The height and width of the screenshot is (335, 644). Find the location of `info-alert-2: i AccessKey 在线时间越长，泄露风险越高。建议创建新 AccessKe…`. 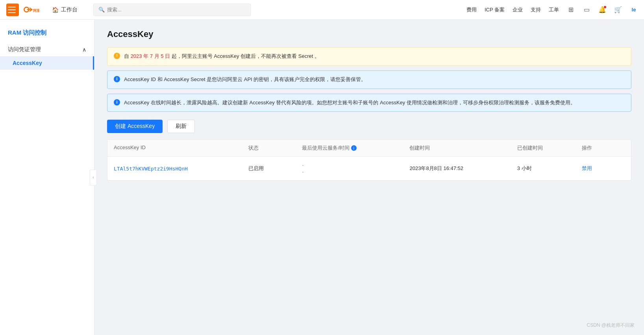

info-alert-2: i AccessKey 在线时间越长，泄露风险越高。建议创建新 AccessKe… is located at coordinates (369, 103).